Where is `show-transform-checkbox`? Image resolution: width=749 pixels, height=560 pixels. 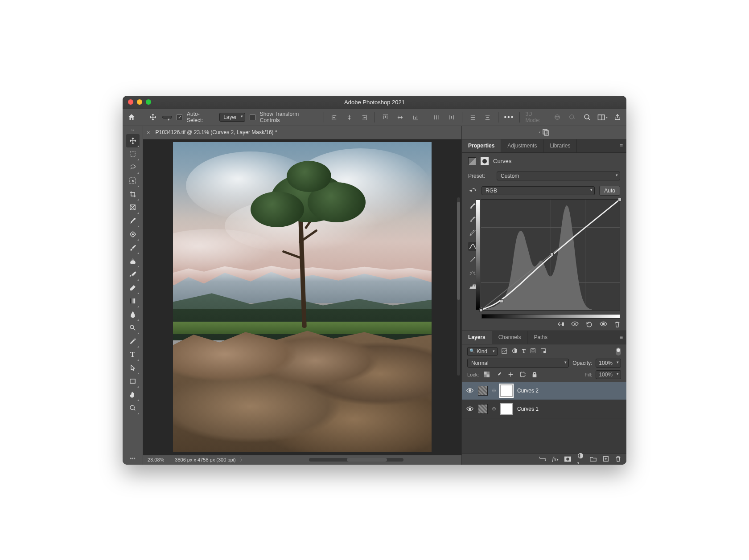
show-transform-checkbox is located at coordinates (252, 118).